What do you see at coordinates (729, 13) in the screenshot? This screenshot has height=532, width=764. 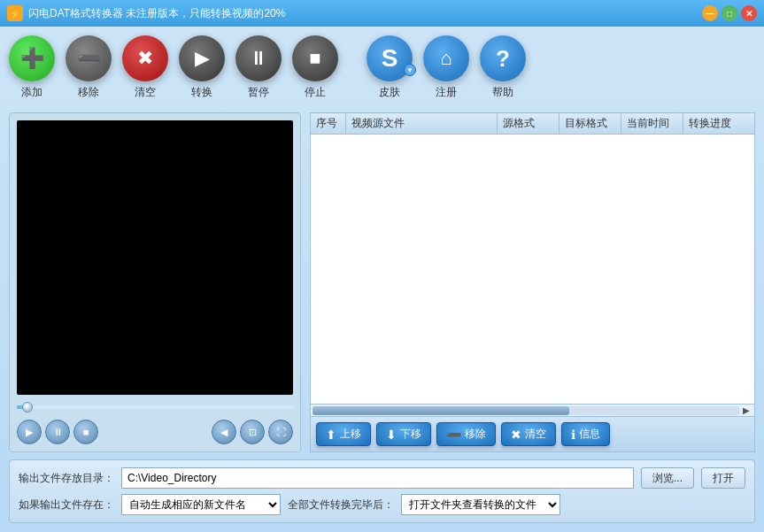 I see `maximize-button: □` at bounding box center [729, 13].